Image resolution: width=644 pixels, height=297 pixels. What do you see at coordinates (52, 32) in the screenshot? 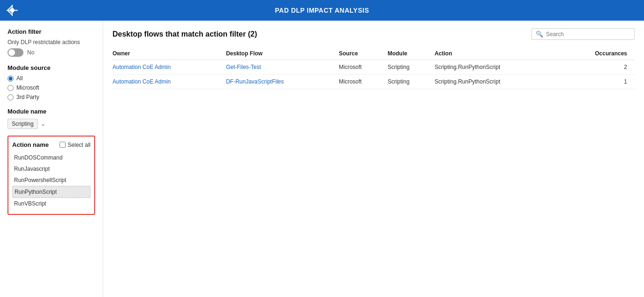
I see `action-filter-label: Action filter` at bounding box center [52, 32].